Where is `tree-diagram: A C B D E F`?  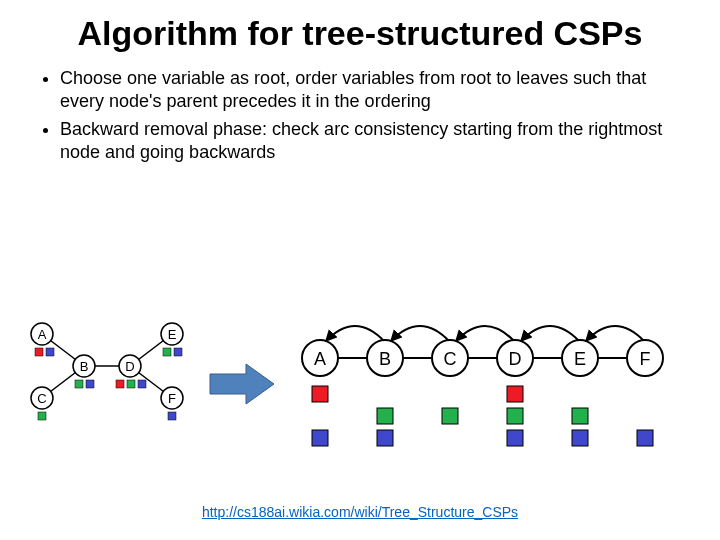 tree-diagram: A C B D E F is located at coordinates (110, 375).